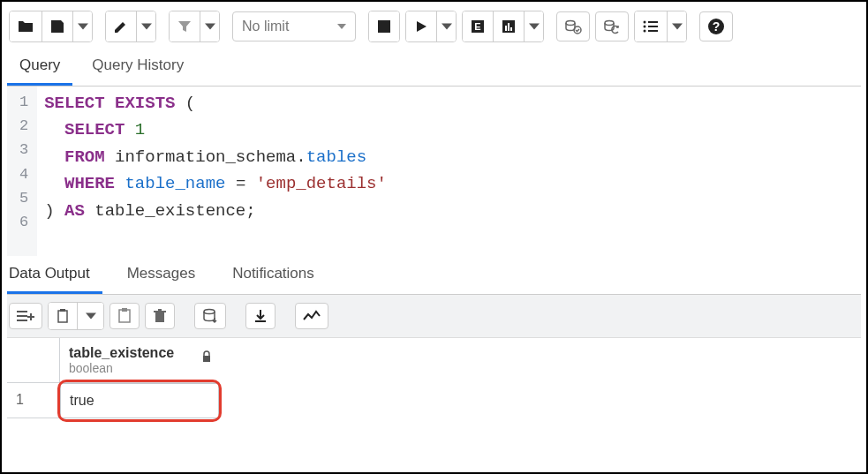 The height and width of the screenshot is (474, 868). I want to click on macro-group, so click(660, 26).